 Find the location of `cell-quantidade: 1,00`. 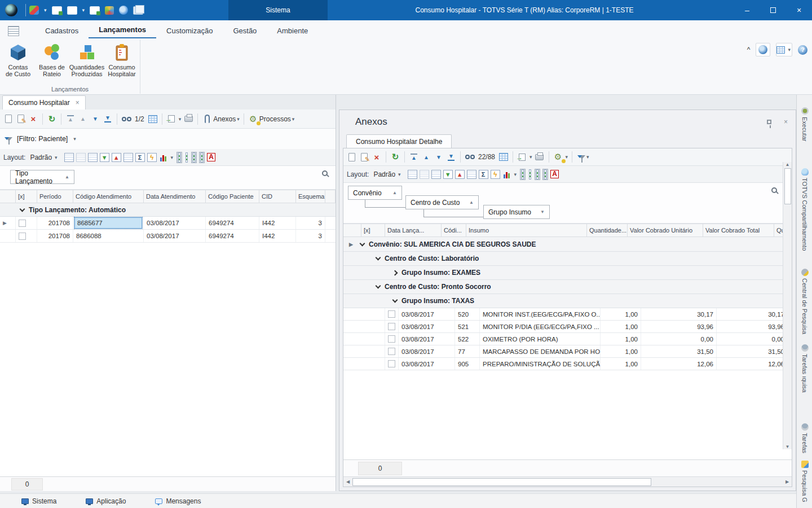

cell-quantidade: 1,00 is located at coordinates (621, 339).